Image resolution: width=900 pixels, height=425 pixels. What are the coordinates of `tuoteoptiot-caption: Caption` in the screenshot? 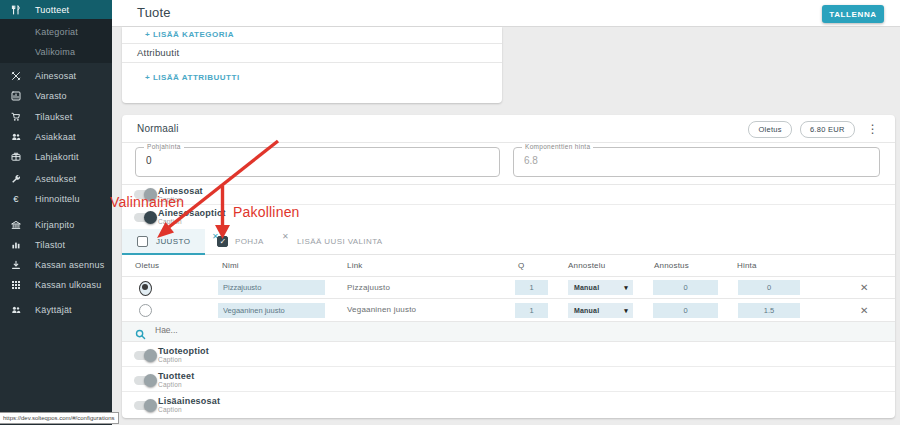 It's located at (170, 360).